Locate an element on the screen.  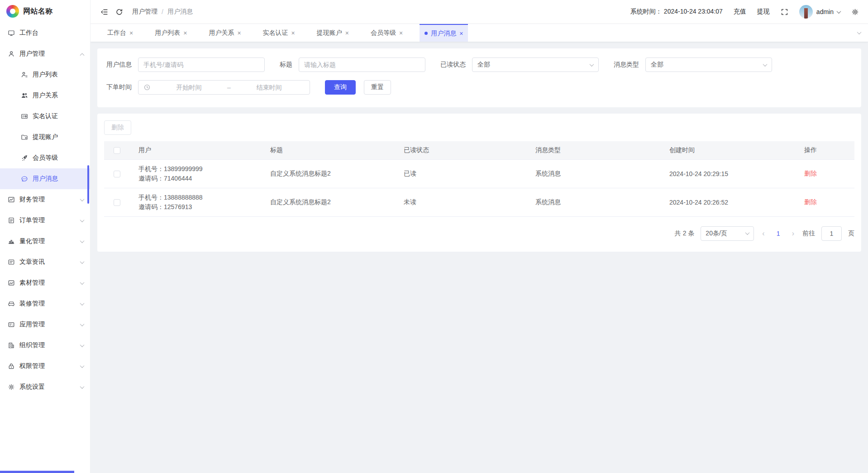
tab-withdraw-account: 提现账户× is located at coordinates (333, 33).